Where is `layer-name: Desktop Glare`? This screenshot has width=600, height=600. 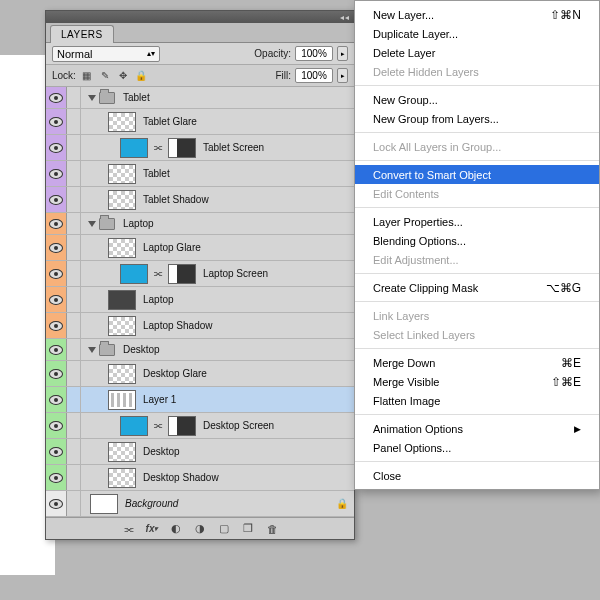 layer-name: Desktop Glare is located at coordinates (175, 374).